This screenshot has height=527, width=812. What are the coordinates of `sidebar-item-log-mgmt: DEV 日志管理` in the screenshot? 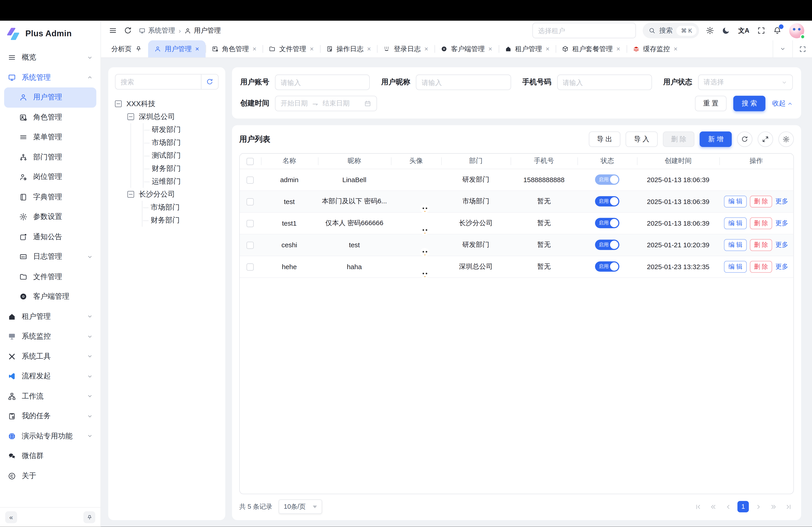 It's located at (50, 257).